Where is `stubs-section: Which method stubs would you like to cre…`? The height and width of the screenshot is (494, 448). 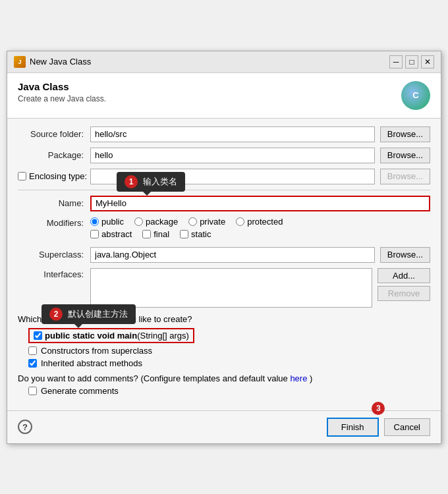 stubs-section: Which method stubs would you like to cre… is located at coordinates (224, 341).